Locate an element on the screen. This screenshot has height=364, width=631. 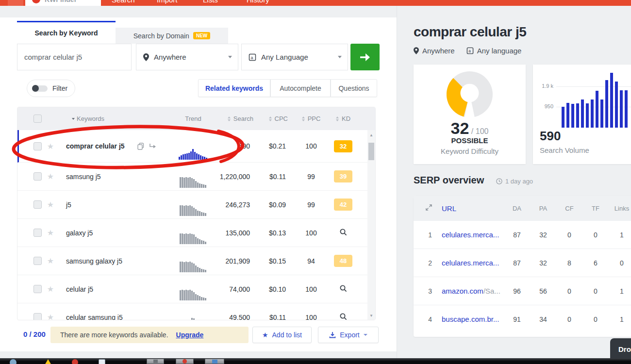
keyword-row: ★ celular j5 74,000 $0.10 100 is located at coordinates (196, 289).